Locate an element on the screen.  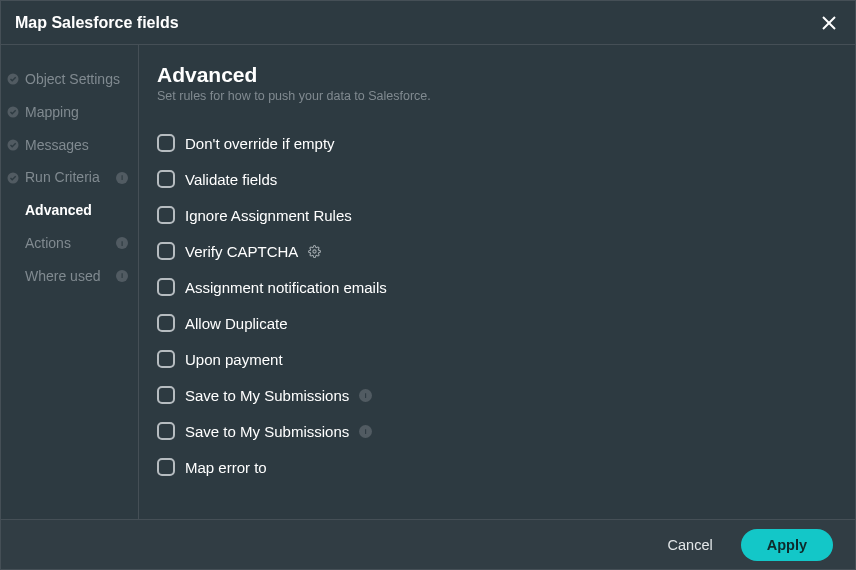
sidebar-item-label: Where used is located at coordinates (68, 276).